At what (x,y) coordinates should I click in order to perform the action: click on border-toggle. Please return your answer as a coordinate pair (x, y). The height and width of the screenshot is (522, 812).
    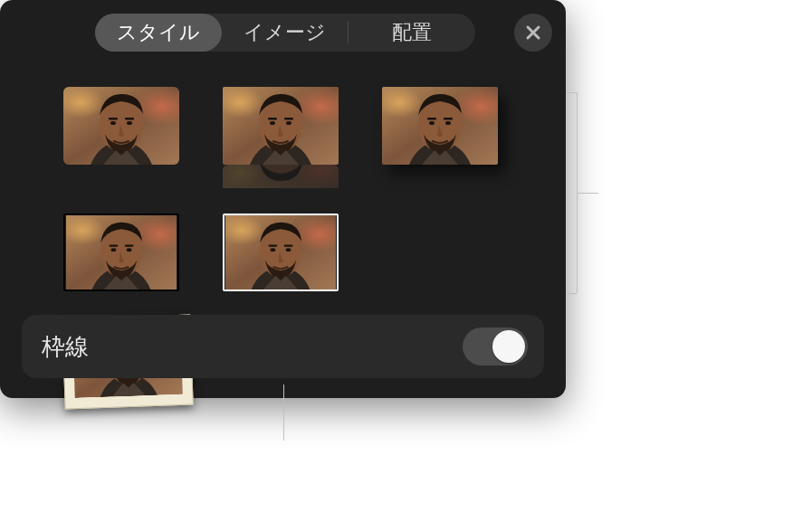
    Looking at the image, I should click on (495, 346).